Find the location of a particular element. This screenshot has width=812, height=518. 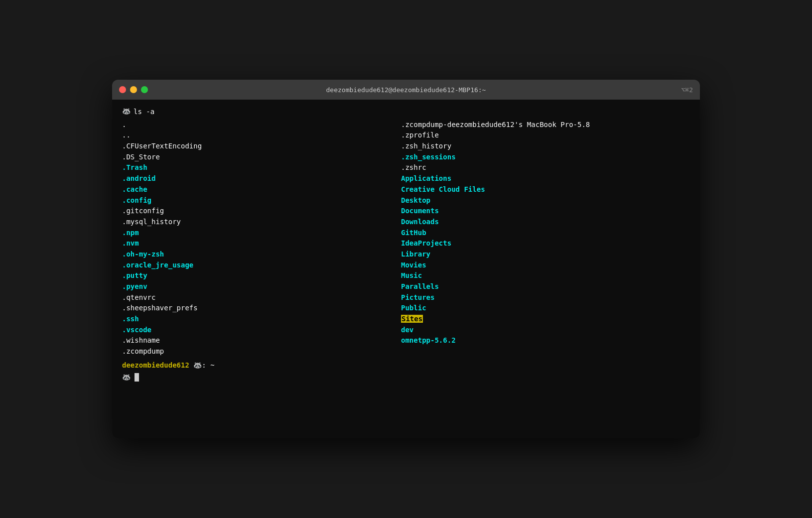

left-column-entry: .mysql_history is located at coordinates (262, 222).